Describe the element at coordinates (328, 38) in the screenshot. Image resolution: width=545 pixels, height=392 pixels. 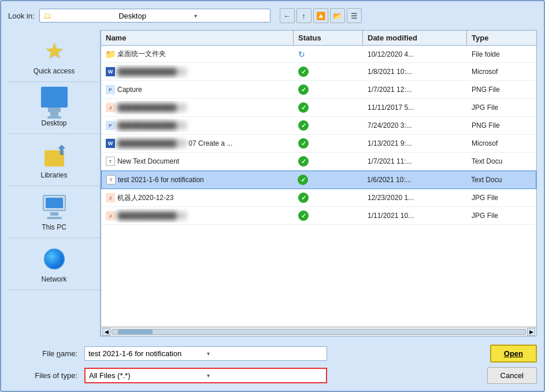
I see `column-header-status: Status` at that location.